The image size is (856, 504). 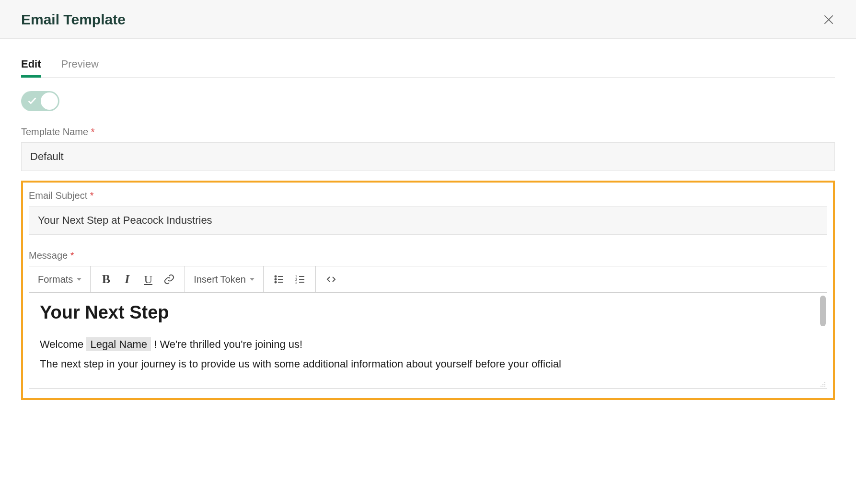 What do you see at coordinates (428, 256) in the screenshot?
I see `message-label: Message *` at bounding box center [428, 256].